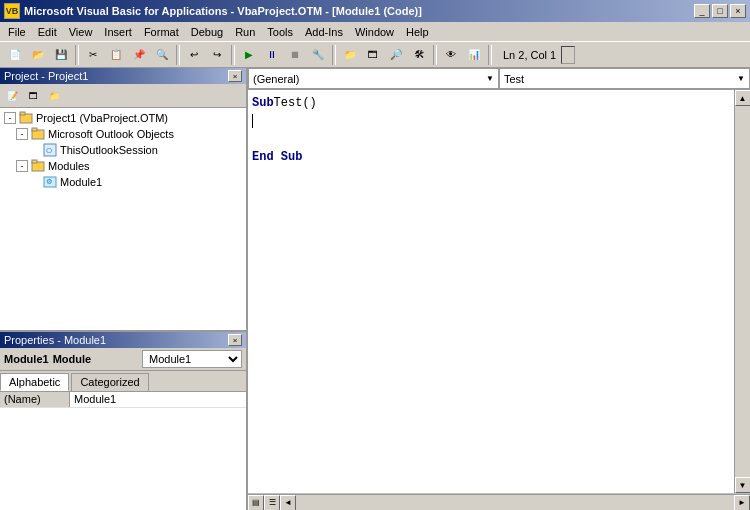 The width and height of the screenshot is (750, 510). What do you see at coordinates (720, 11) in the screenshot?
I see `window-controls: _ □ ×` at bounding box center [720, 11].